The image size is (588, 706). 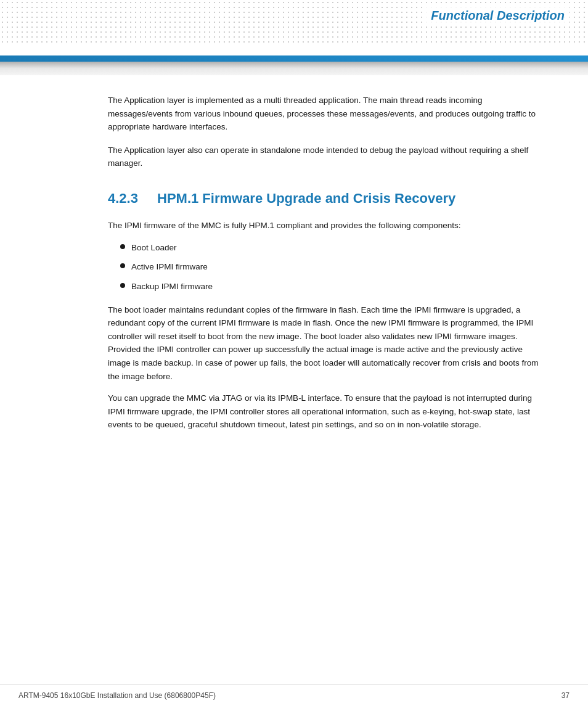 I want to click on section-title: HPM.1 Firmware Upgrade and Crisis Recove…, so click(x=306, y=199).